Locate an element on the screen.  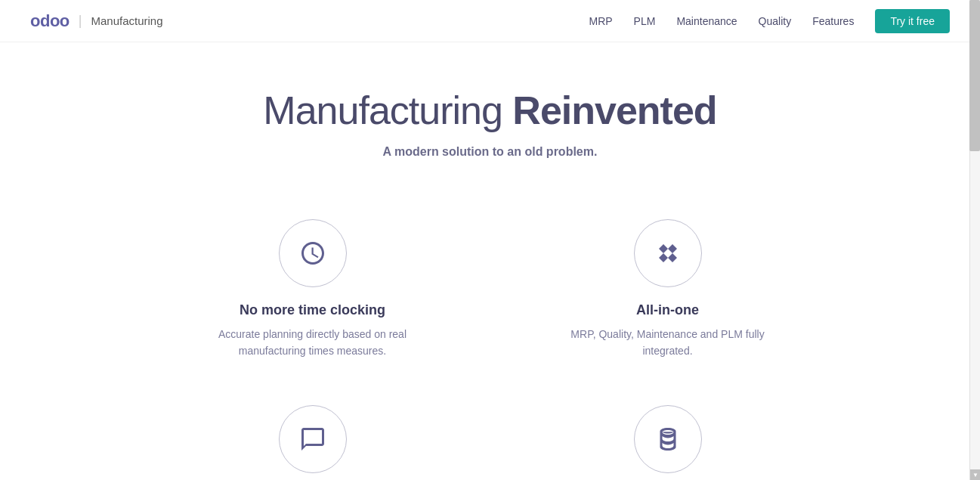
hero-title-regular: Manufacturing is located at coordinates (388, 110).